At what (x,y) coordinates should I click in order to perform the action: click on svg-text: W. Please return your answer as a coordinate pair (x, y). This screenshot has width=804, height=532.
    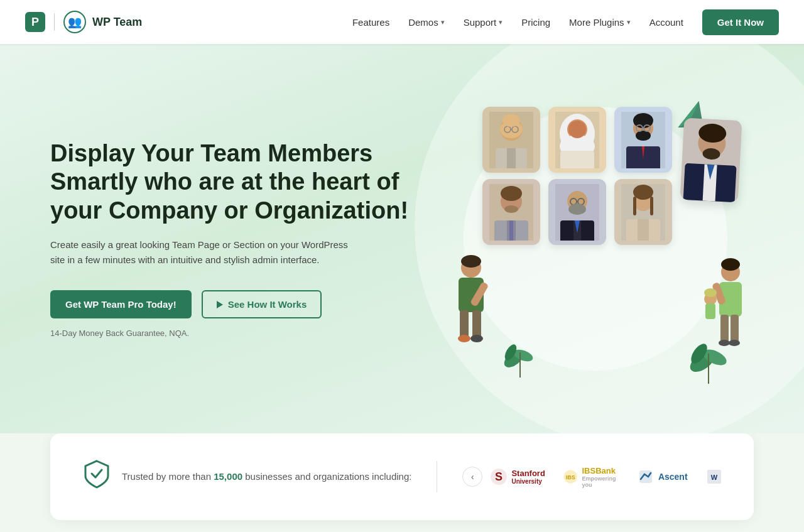
    Looking at the image, I should click on (714, 477).